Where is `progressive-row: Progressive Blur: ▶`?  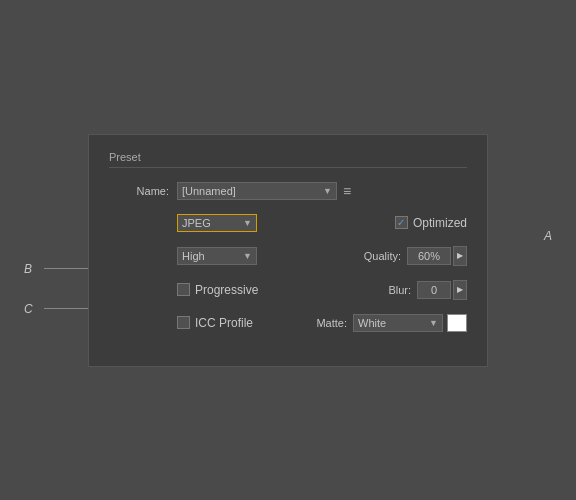
progressive-row: Progressive Blur: ▶ is located at coordinates (288, 290).